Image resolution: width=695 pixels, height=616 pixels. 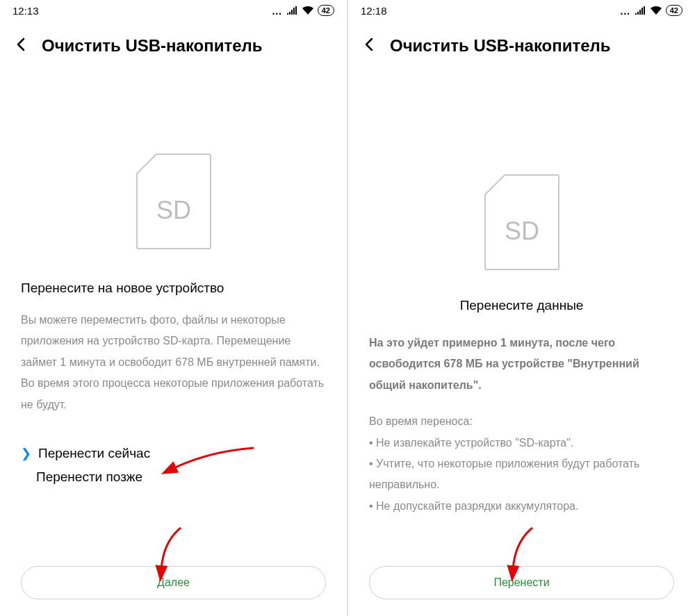 What do you see at coordinates (174, 583) in the screenshot?
I see `next-button: Далее` at bounding box center [174, 583].